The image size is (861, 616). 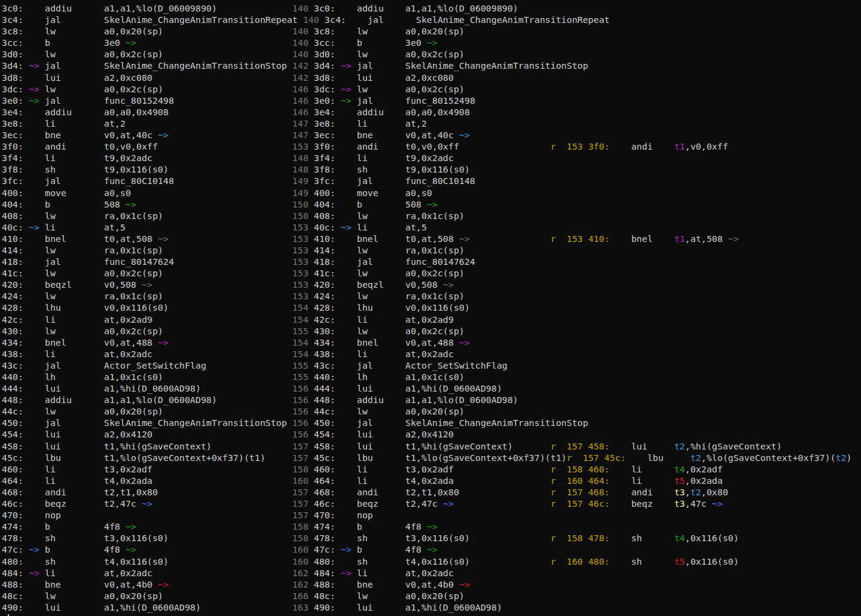 I want to click on asm-line-48c: 48c: lw a0,0x20(sp) 166 48c: lw a0,0x20(…, so click(x=427, y=596).